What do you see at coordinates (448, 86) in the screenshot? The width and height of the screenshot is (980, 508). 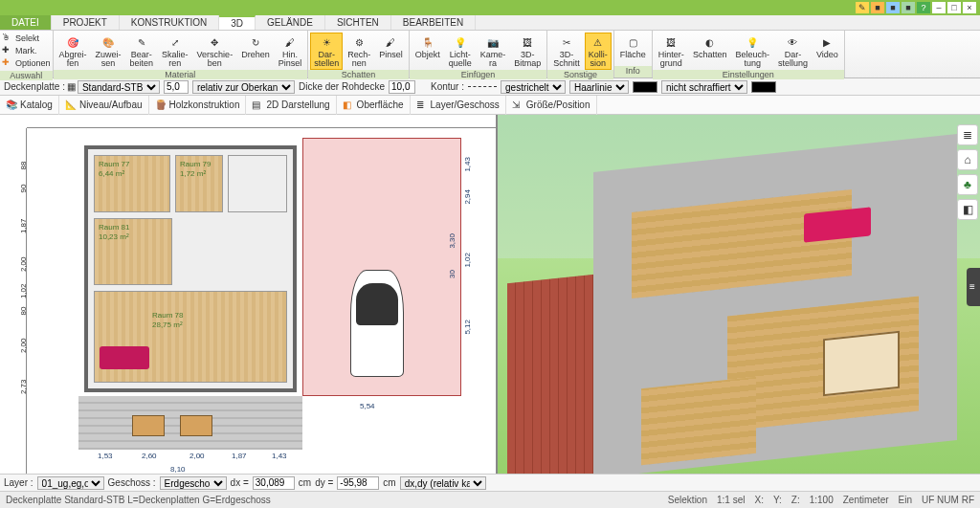 I see `kontur-label: Kontur :` at bounding box center [448, 86].